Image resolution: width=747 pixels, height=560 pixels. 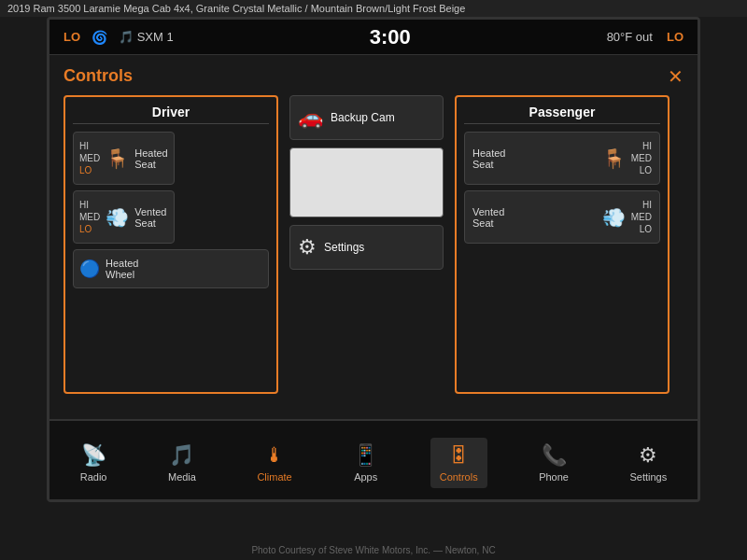 I want to click on passenger-vented-seat-button: VentedSeat 💨 HI MED LO, so click(x=562, y=217).